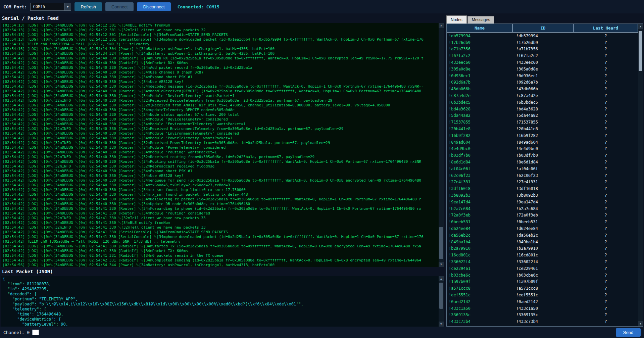 Image resolution: width=644 pixels, height=338 pixels. What do you see at coordinates (456, 19) in the screenshot?
I see `tab-nodes: Nodes` at bounding box center [456, 19].